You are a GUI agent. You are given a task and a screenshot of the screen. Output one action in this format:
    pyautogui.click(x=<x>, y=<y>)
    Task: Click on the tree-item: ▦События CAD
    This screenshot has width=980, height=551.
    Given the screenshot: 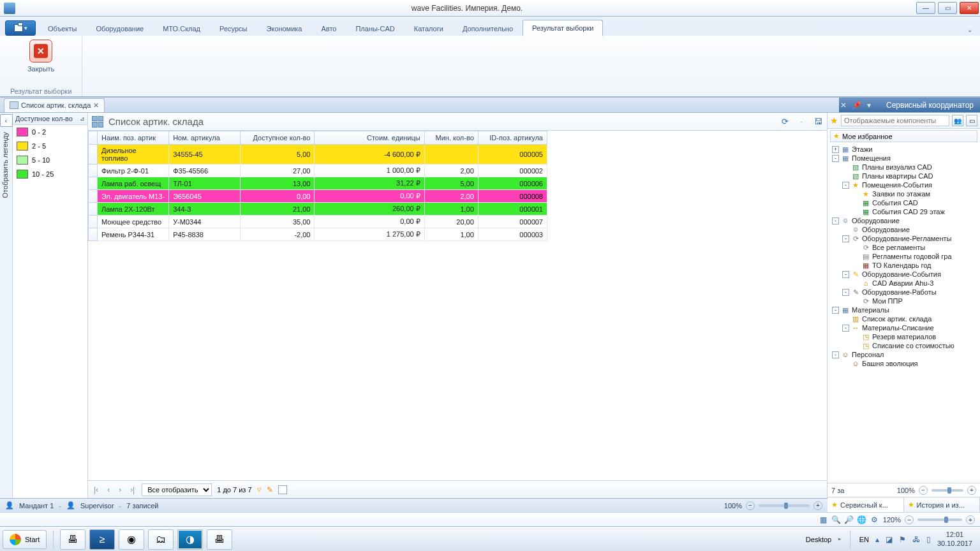 What is the action you would take?
    pyautogui.click(x=905, y=203)
    